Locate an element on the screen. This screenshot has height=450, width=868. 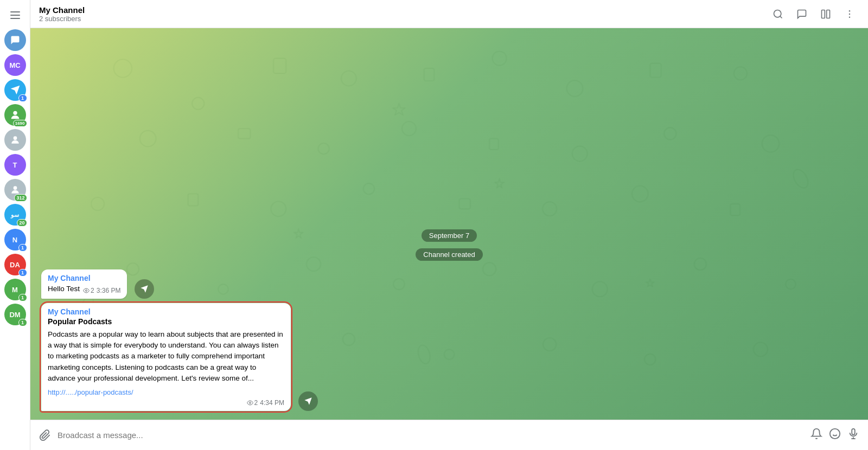
green-avatar: 1690 is located at coordinates (15, 115).